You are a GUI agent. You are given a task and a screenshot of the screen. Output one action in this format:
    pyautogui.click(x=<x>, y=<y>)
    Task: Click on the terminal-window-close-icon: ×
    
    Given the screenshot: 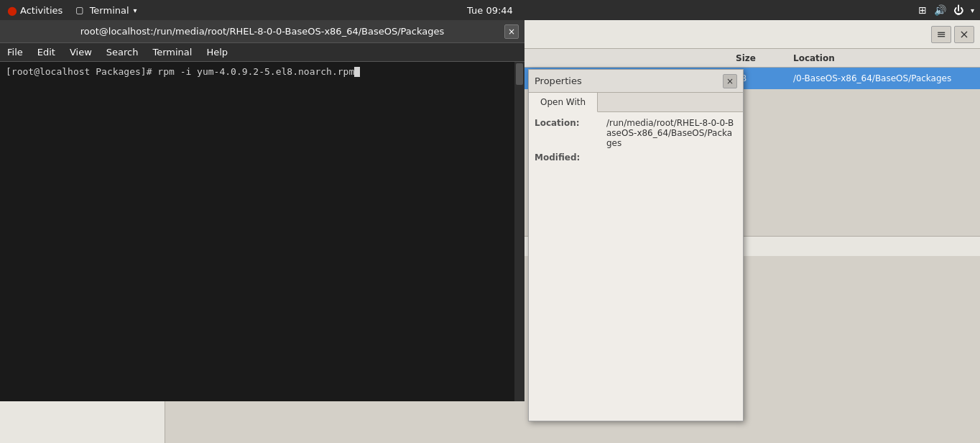 What is the action you would take?
    pyautogui.click(x=512, y=32)
    